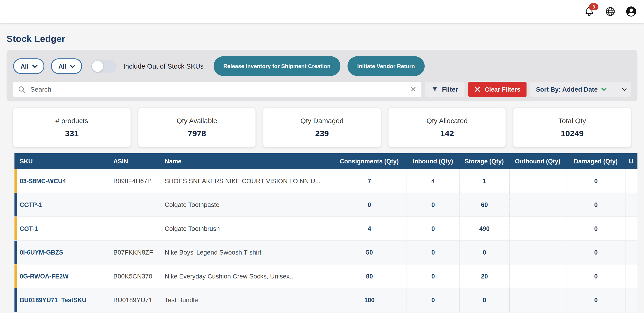 This screenshot has width=644, height=313. What do you see at coordinates (62, 66) in the screenshot?
I see `status-dropdown-value: All` at bounding box center [62, 66].